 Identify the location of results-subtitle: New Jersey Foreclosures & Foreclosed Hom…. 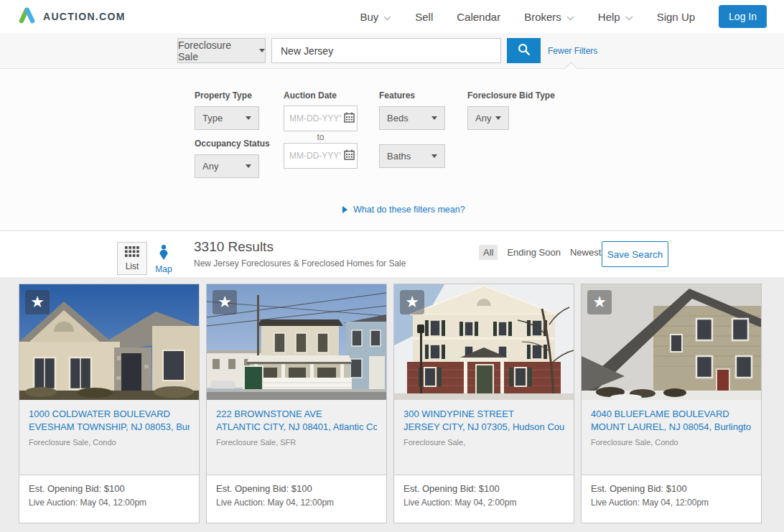
(300, 263).